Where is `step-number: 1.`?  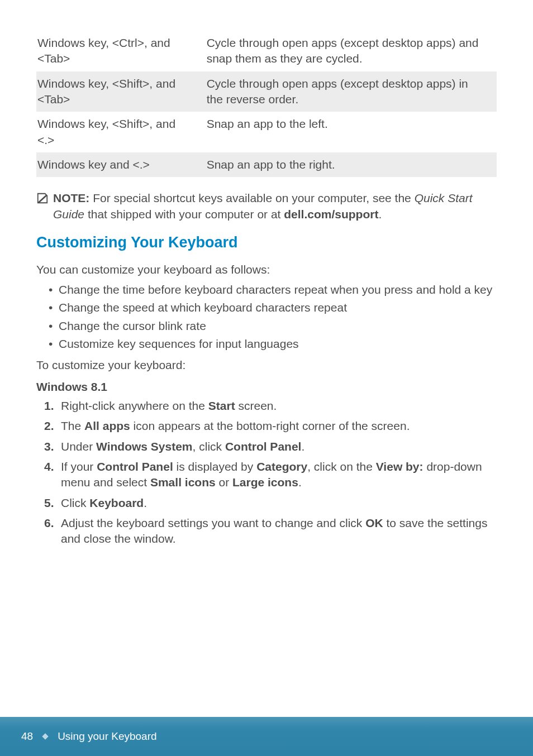 step-number: 1. is located at coordinates (49, 406).